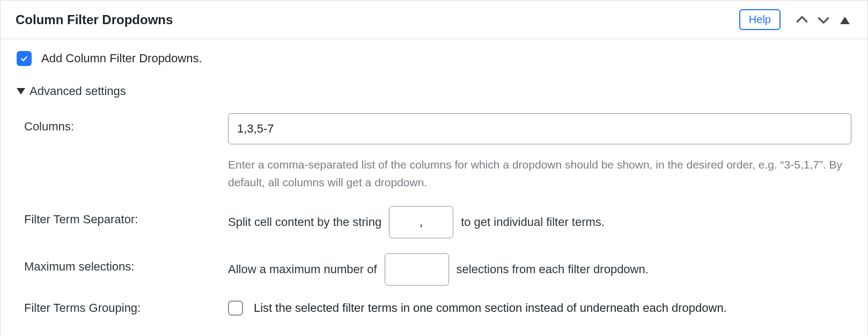 The width and height of the screenshot is (868, 336). Describe the element at coordinates (434, 59) in the screenshot. I see `enable-row: Add Column Filter Dropdowns.` at that location.